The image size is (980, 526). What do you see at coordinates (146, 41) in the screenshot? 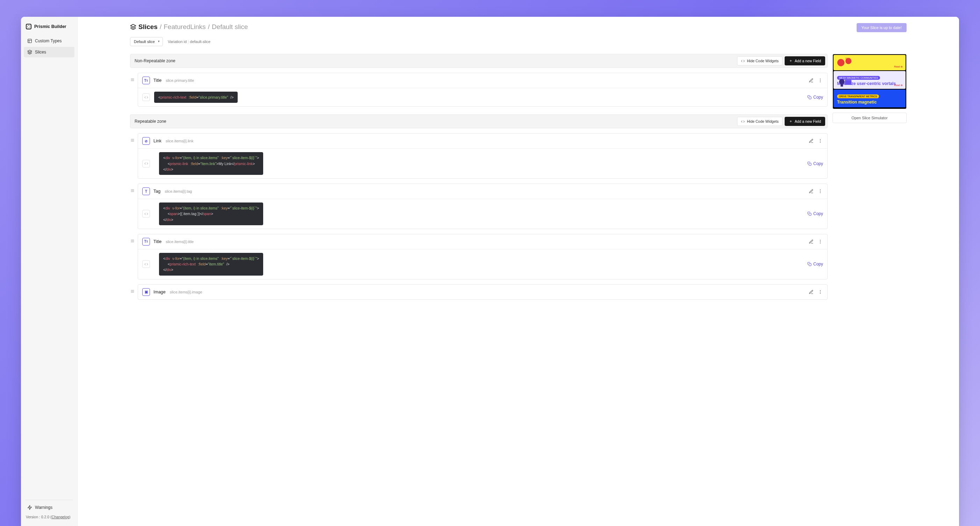
I see `variation-select: Default slice` at bounding box center [146, 41].